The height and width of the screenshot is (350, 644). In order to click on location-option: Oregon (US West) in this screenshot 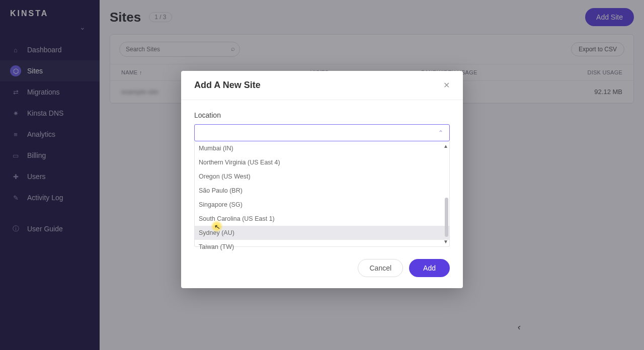, I will do `click(322, 177)`.